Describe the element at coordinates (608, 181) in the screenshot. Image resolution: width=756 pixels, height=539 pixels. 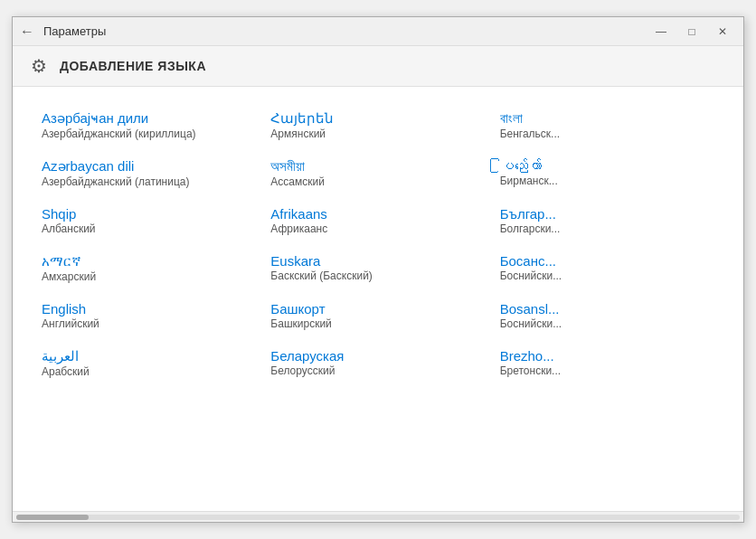
I see `language-subname: Бирманск...` at that location.